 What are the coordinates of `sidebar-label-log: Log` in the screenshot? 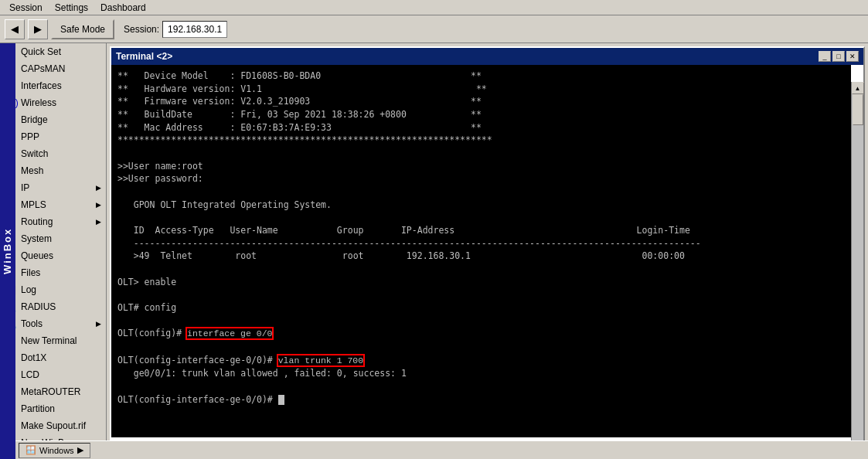 It's located at (29, 290).